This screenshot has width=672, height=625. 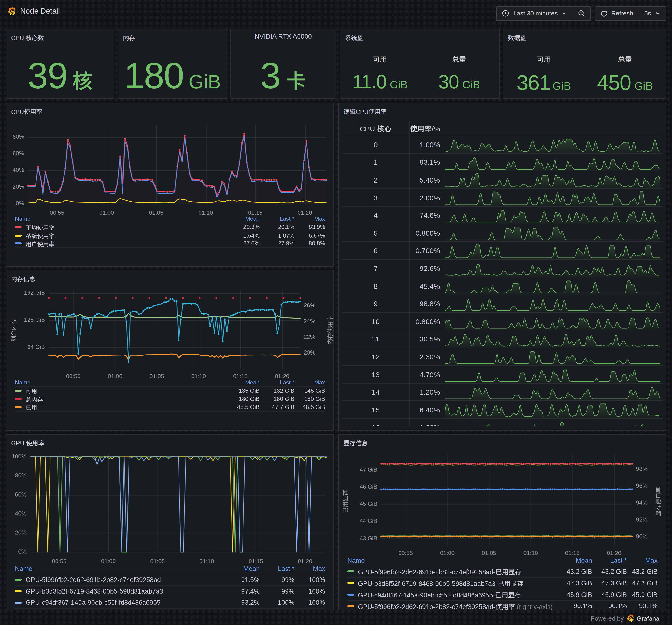 I want to click on legend-last-value: 47.7 GiB, so click(x=277, y=407).